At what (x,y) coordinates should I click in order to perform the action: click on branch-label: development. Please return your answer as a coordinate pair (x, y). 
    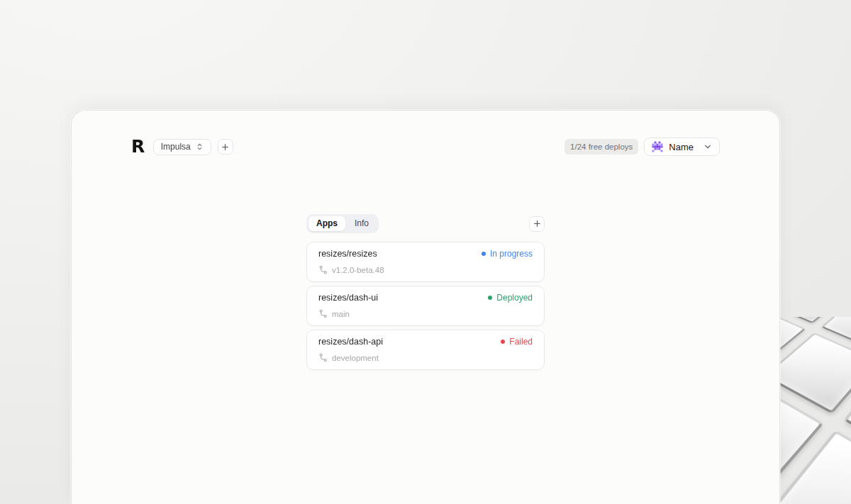
    Looking at the image, I should click on (355, 358).